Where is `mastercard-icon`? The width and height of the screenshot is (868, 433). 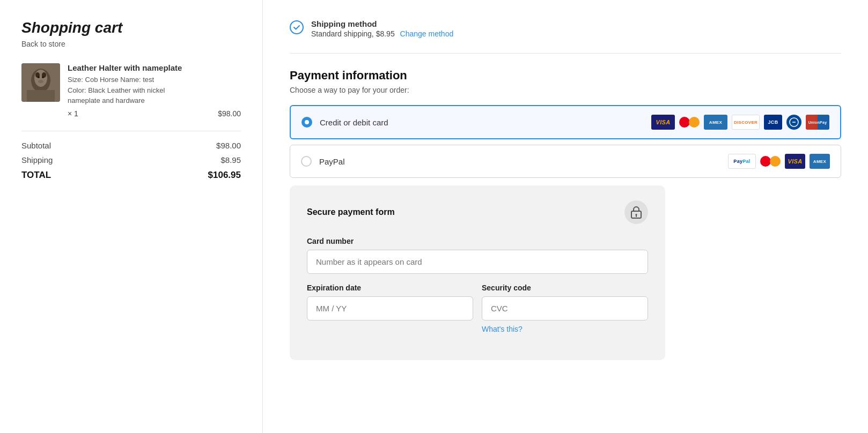 mastercard-icon is located at coordinates (689, 122).